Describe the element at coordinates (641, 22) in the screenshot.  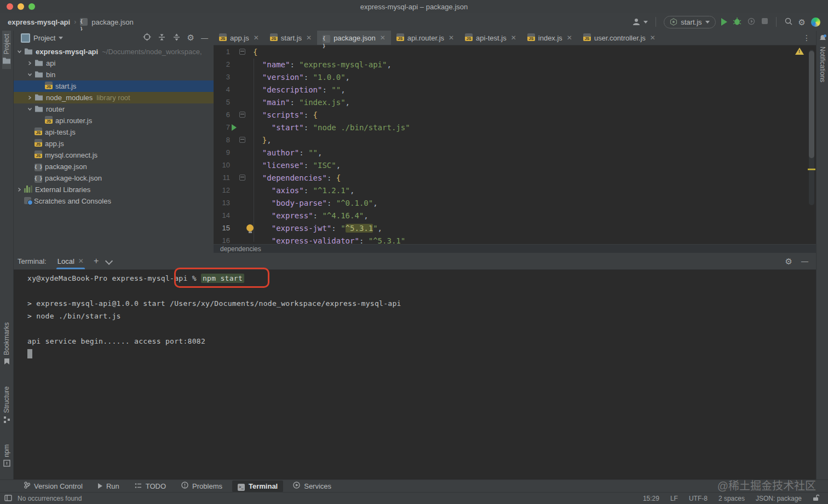
I see `user-icon` at that location.